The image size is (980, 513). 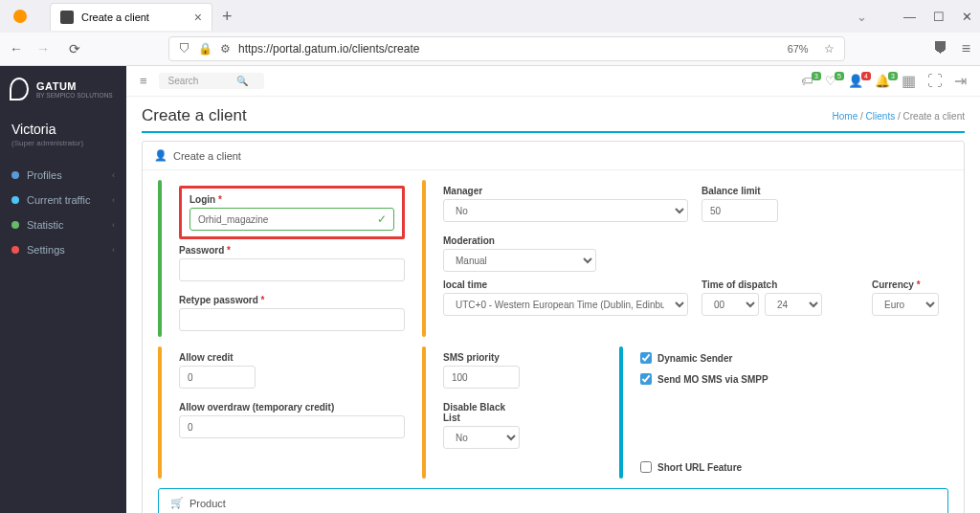 I want to click on pocket-icon: ⛊, so click(x=941, y=49).